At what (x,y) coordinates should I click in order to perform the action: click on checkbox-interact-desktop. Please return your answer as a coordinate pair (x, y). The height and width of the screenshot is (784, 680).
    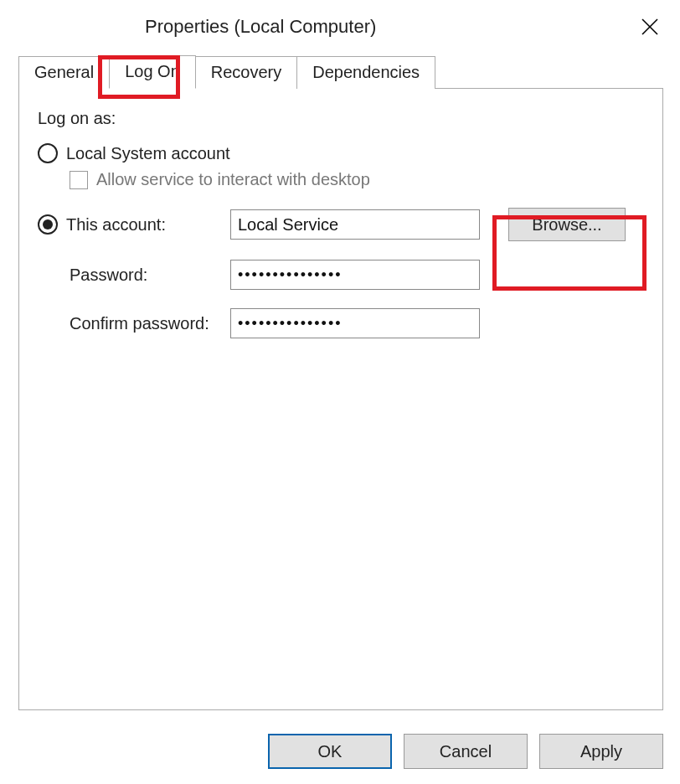
    Looking at the image, I should click on (79, 180).